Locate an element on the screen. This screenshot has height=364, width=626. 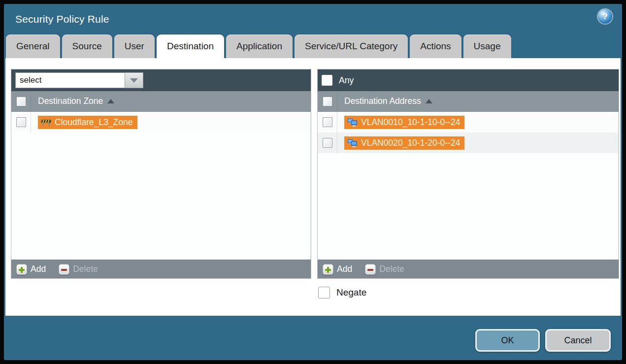
zone-filter-input is located at coordinates (70, 80).